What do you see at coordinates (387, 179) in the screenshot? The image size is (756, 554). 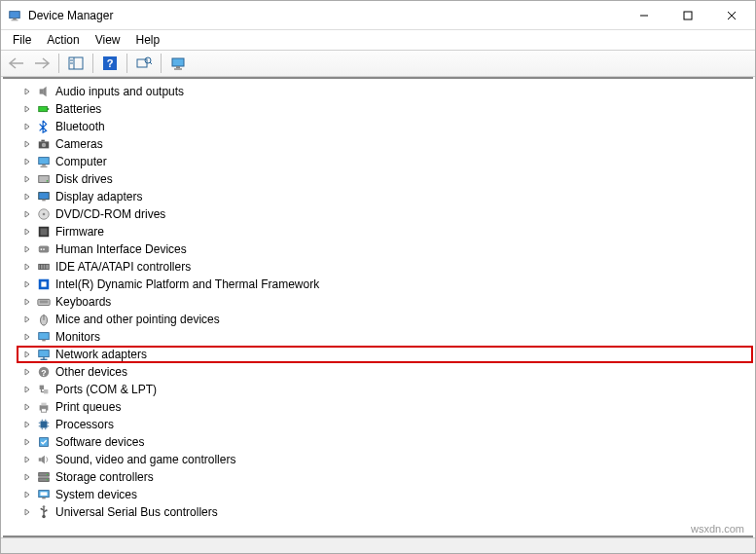 I see `tree-item-disk: Disk drives` at bounding box center [387, 179].